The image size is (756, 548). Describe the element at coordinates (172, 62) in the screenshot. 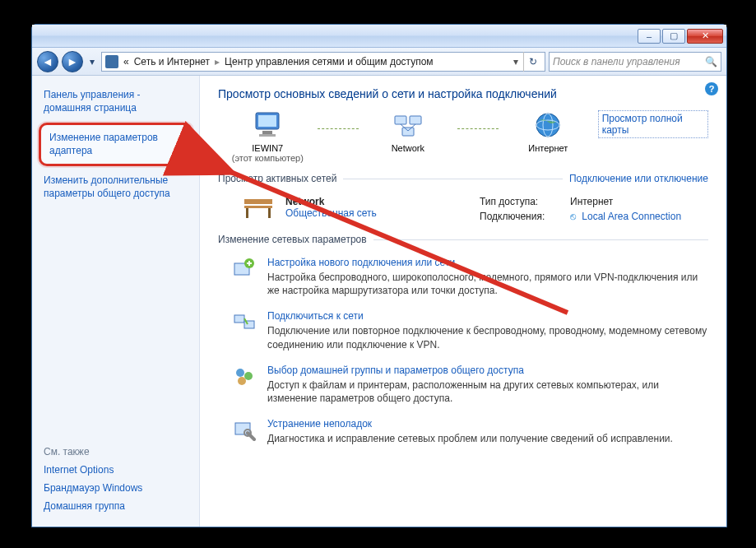

I see `breadcrumb-net-internet: Сеть и Интернет` at that location.